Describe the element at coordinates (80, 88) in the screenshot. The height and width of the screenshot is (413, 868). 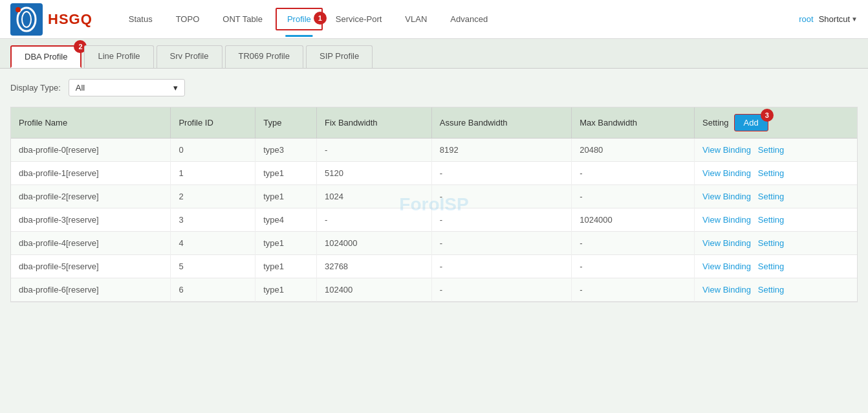
I see `display-type-value: All` at that location.